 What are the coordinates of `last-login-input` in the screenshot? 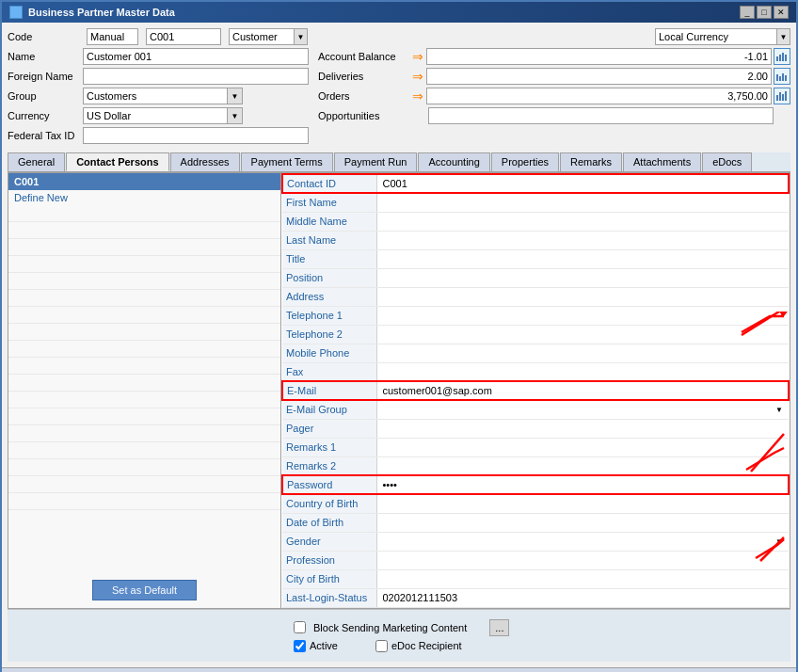 It's located at (583, 598).